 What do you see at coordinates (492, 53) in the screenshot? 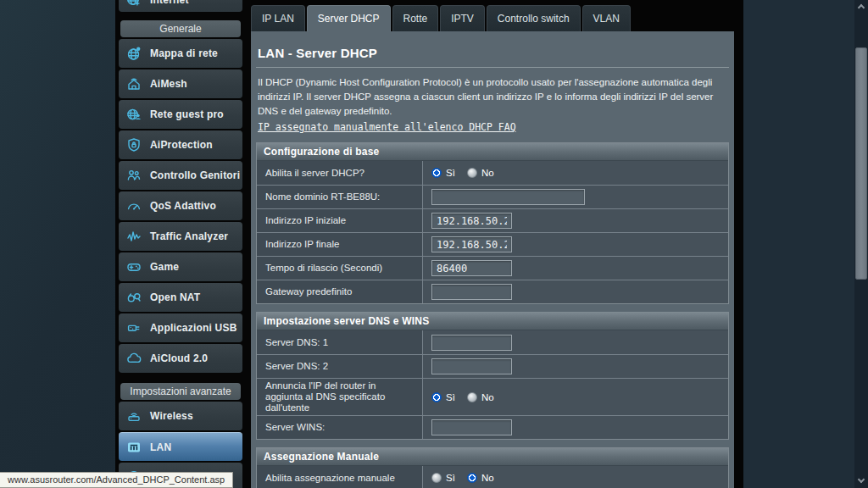
I see `page-title: LAN - Server DHCP` at bounding box center [492, 53].